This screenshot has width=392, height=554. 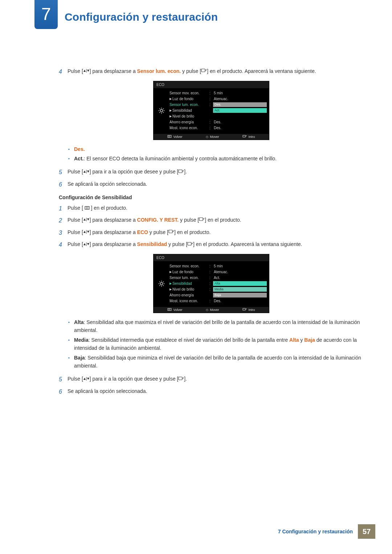 I want to click on bullet-text: : Sensibilidad alta que maximiza el nive…, so click(x=217, y=326).